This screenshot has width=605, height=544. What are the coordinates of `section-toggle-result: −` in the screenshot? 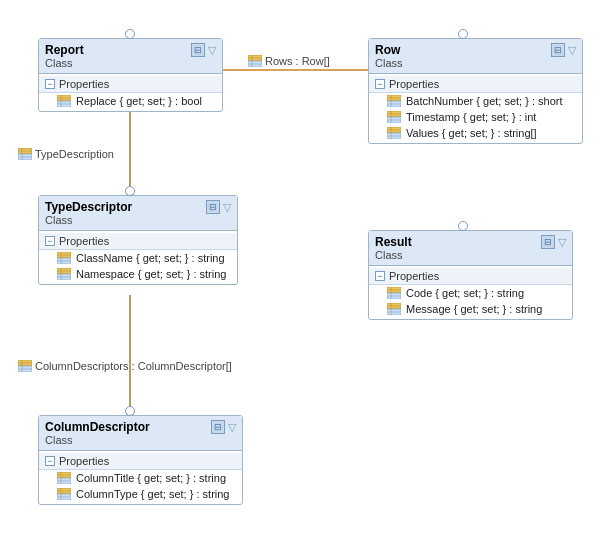 It's located at (380, 276).